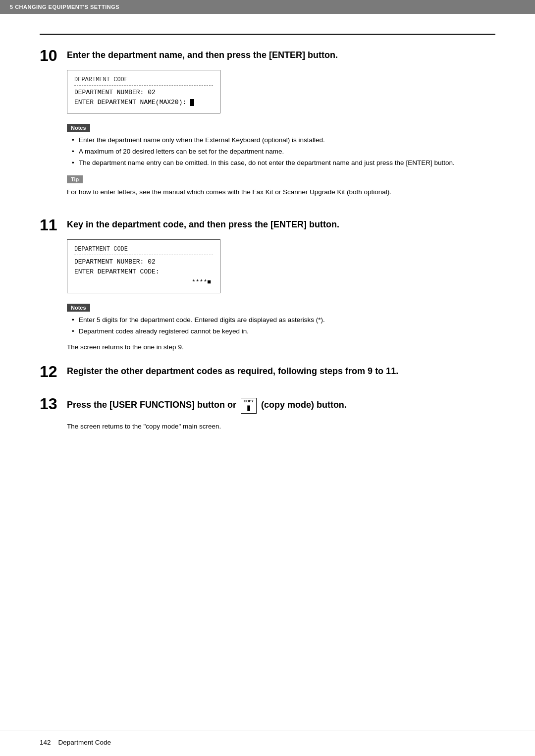 The height and width of the screenshot is (756, 535). What do you see at coordinates (281, 285) in the screenshot?
I see `step-11-content: Key in the department code, and then pre…` at bounding box center [281, 285].